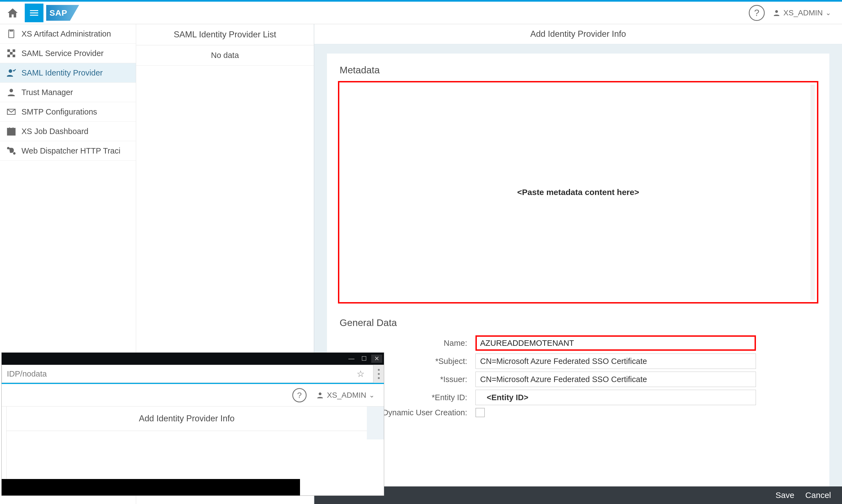  What do you see at coordinates (187, 419) in the screenshot?
I see `secondary-panel-title: Add Identity Provider Info` at bounding box center [187, 419].